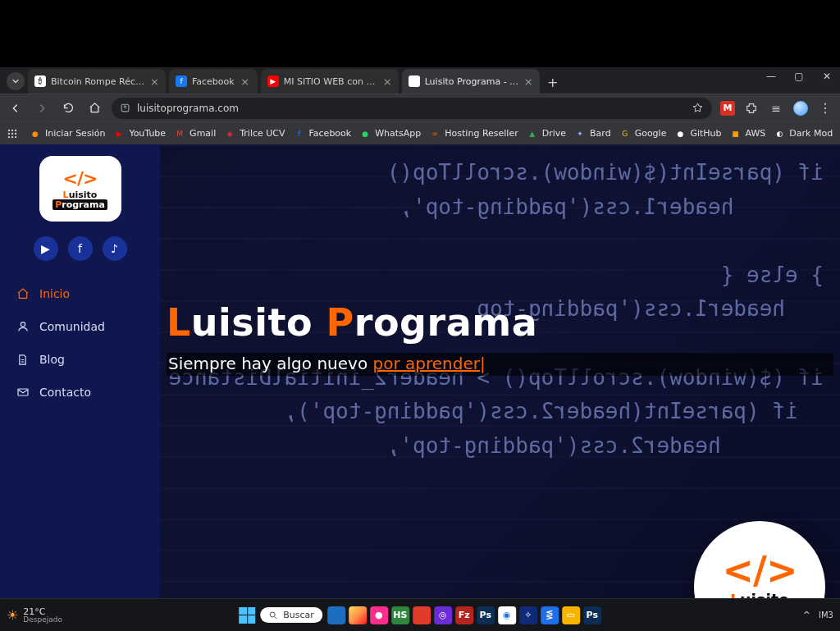  I want to click on bookmark-label: Trilce UCV, so click(262, 133).